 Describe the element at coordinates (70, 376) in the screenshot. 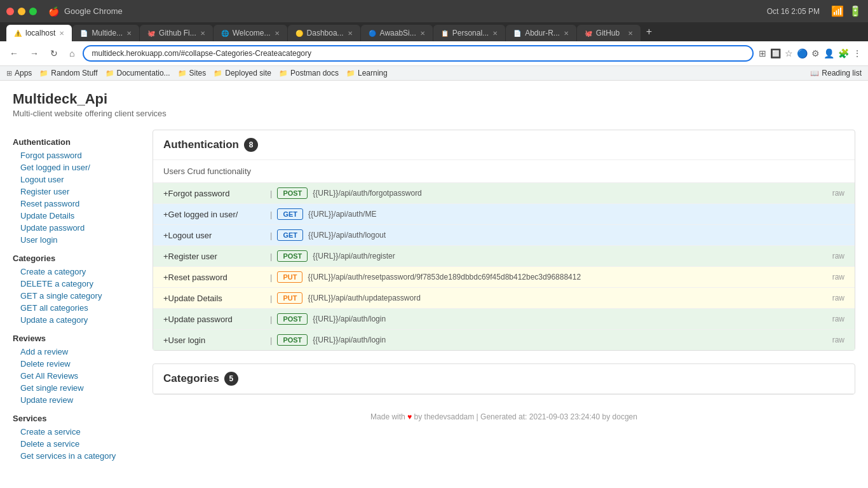

I see `sidebar-item-get-all-reviews: Get All Reviews` at that location.